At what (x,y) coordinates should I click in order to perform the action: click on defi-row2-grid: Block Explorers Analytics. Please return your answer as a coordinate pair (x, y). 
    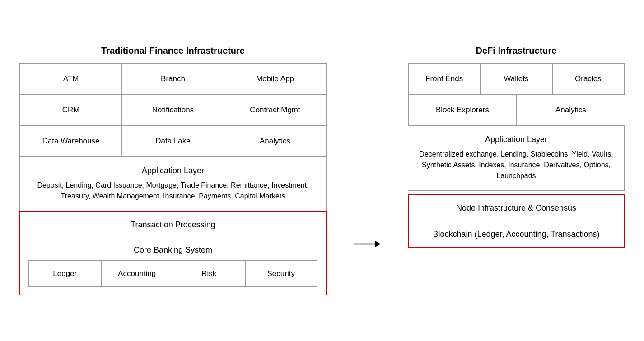
    Looking at the image, I should click on (516, 110).